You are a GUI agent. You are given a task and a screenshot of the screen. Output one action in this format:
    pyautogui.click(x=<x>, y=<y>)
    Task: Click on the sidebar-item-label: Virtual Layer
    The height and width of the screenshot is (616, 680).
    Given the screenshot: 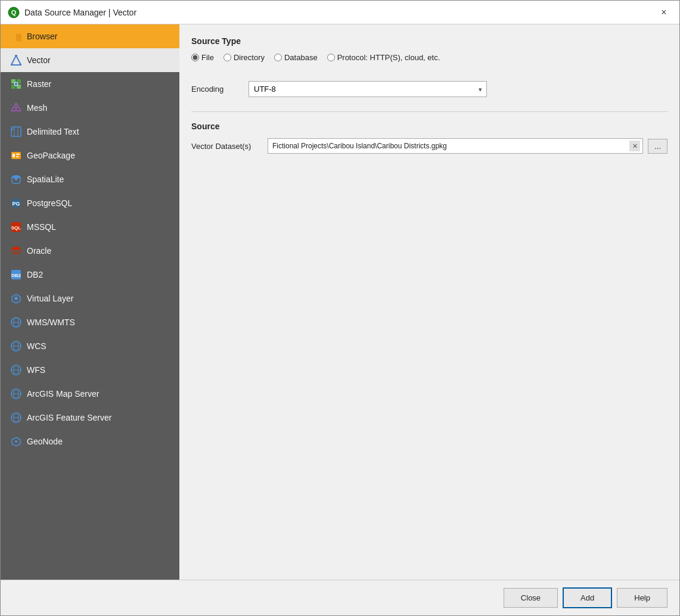 What is the action you would take?
    pyautogui.click(x=98, y=298)
    